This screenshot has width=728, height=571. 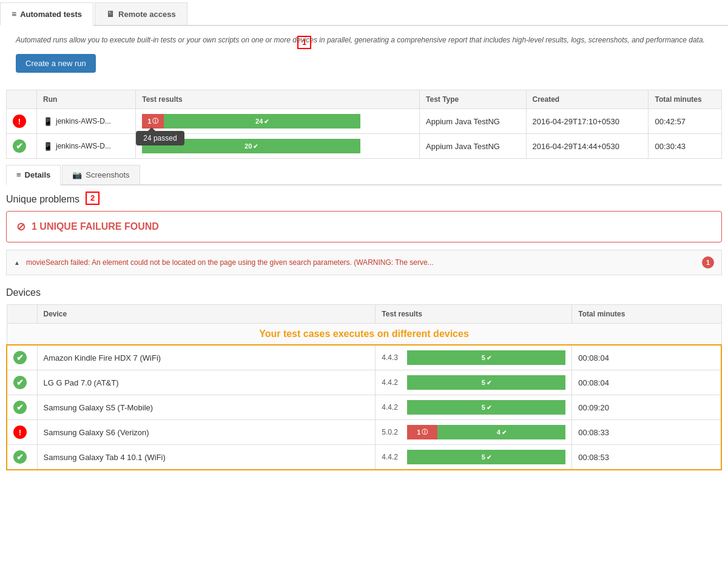 I want to click on run-table: Run Test results Test Type Created Total…, so click(x=364, y=124).